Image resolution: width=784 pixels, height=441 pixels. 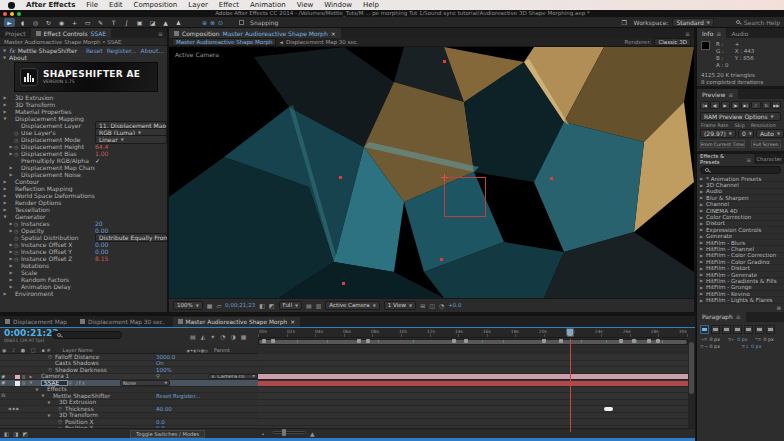 What do you see at coordinates (38, 322) in the screenshot?
I see `timeline-tab: Displacement Map` at bounding box center [38, 322].